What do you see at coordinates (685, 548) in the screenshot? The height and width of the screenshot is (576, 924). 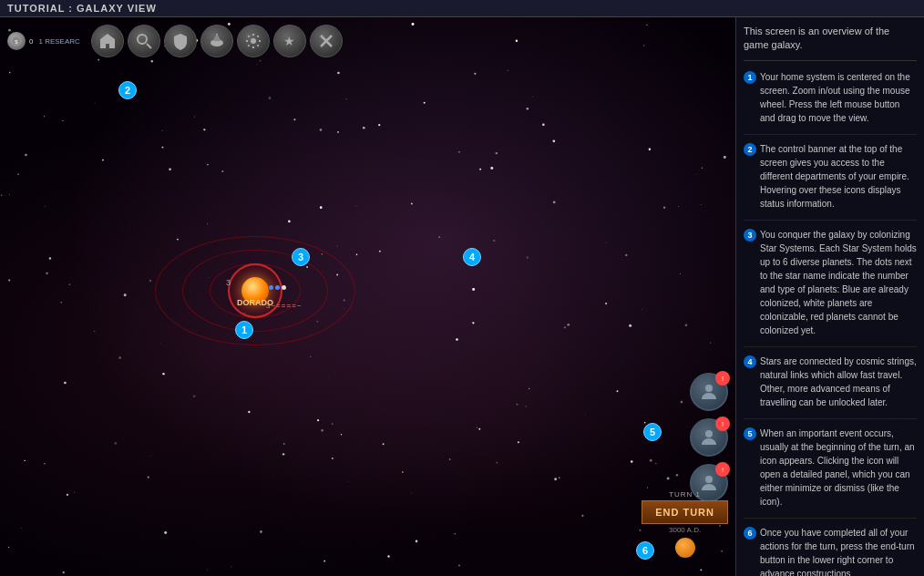 I see `planet-icon-bottom` at bounding box center [685, 548].